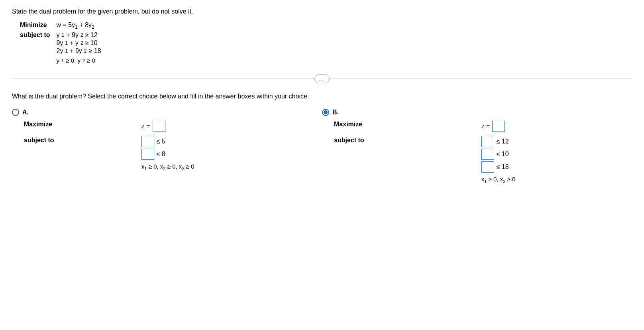  What do you see at coordinates (173, 146) in the screenshot?
I see `choice-a-lp: Maximize z = subject to ≤ 5` at bounding box center [173, 146].